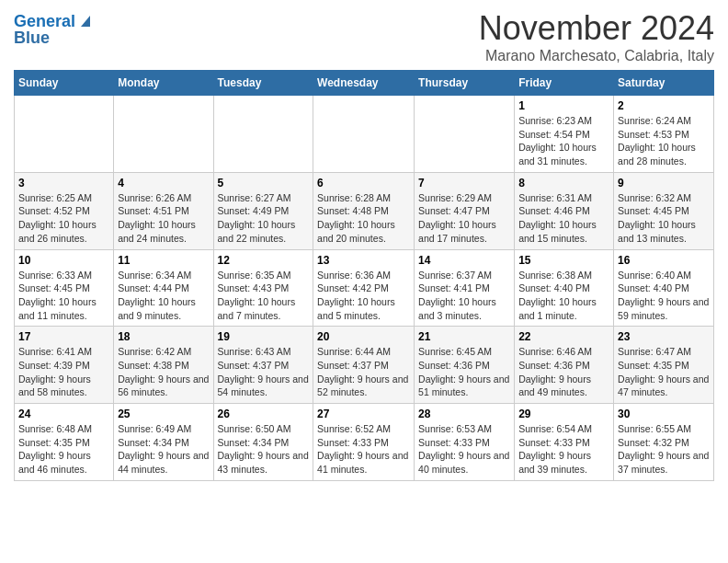  What do you see at coordinates (264, 260) in the screenshot?
I see `day-number: 12` at bounding box center [264, 260].